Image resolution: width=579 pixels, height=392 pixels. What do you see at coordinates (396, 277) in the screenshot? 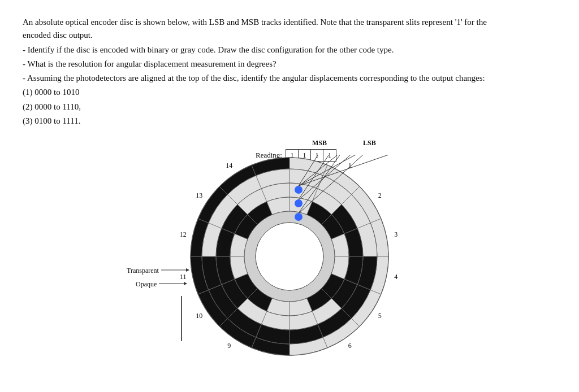
I see `svg-text: 4` at bounding box center [396, 277].